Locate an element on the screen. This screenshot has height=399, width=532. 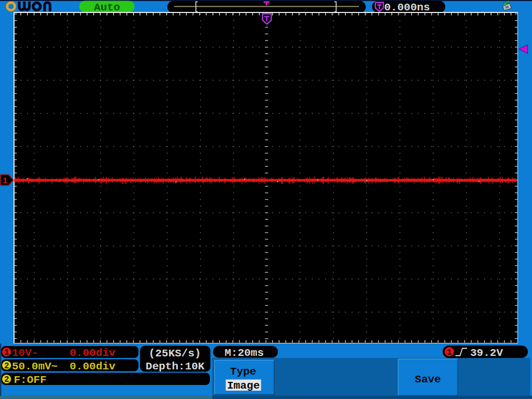
svg-text: 0.000ns is located at coordinates (407, 7).